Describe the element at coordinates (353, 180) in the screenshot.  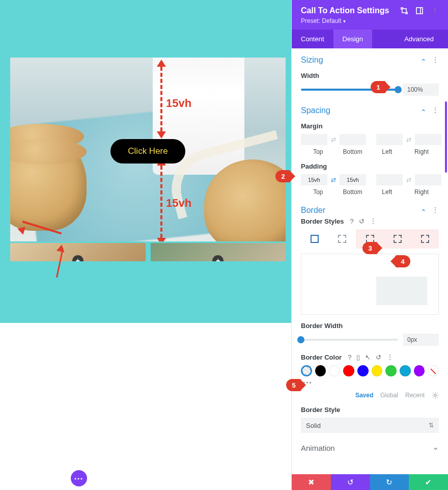
I see `padding-bottom-input` at that location.